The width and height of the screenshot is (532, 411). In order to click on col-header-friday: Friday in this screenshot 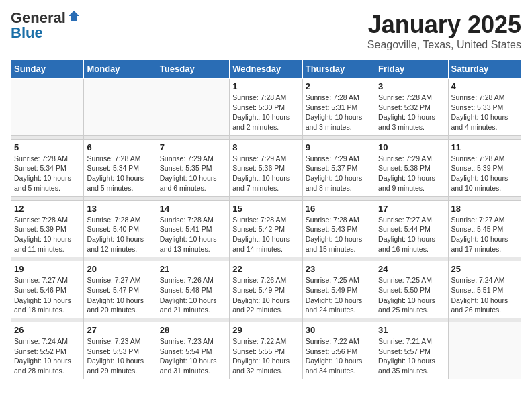, I will do `click(412, 69)`.